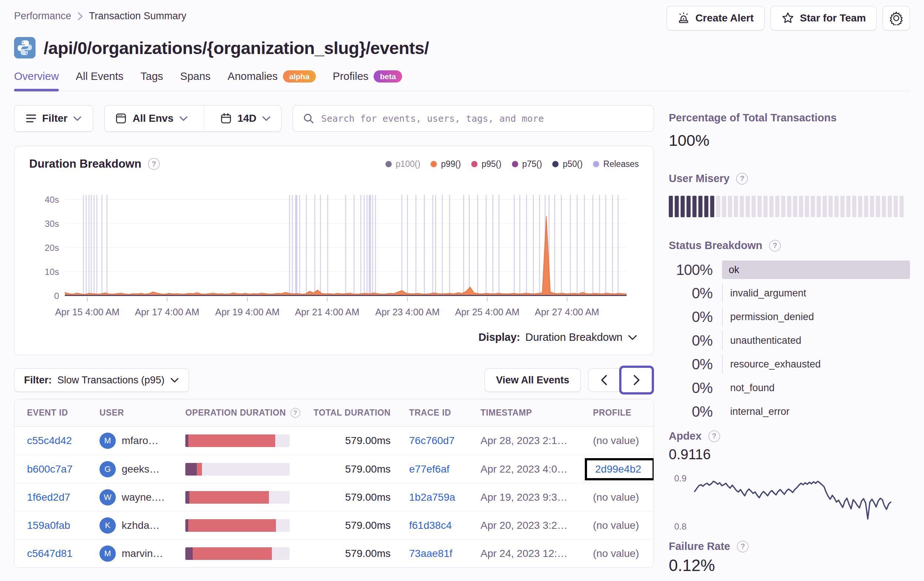 The width and height of the screenshot is (924, 581). I want to click on total-duration-value: 579.00ms, so click(368, 554).